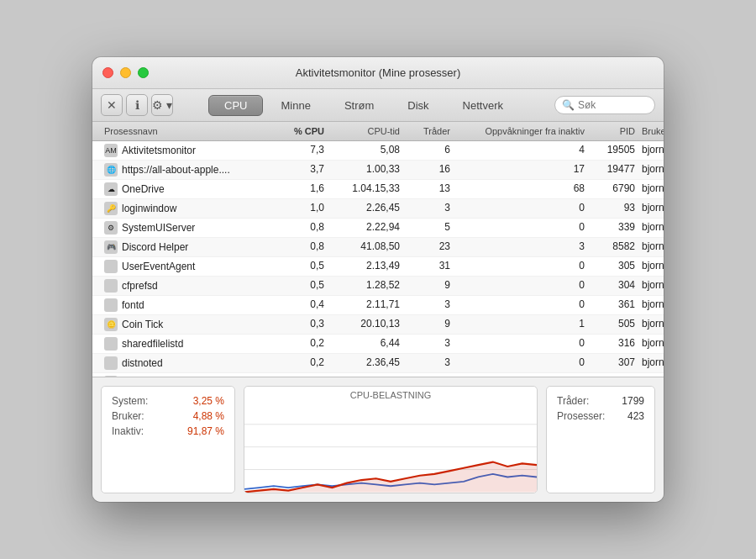 The width and height of the screenshot is (756, 559). I want to click on cell-name: 🪙 Coin Tick, so click(185, 324).